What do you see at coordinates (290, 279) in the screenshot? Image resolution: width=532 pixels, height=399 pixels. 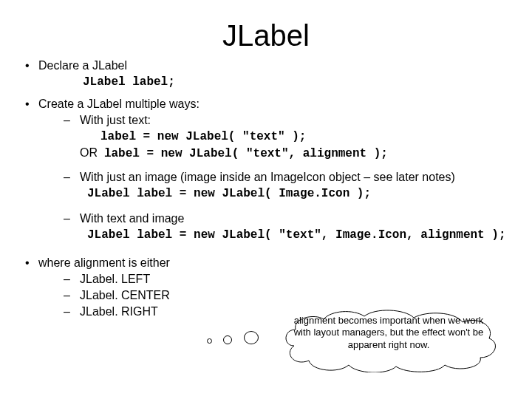 I see `sub-row: – JLabel. LEFT` at bounding box center [290, 279].